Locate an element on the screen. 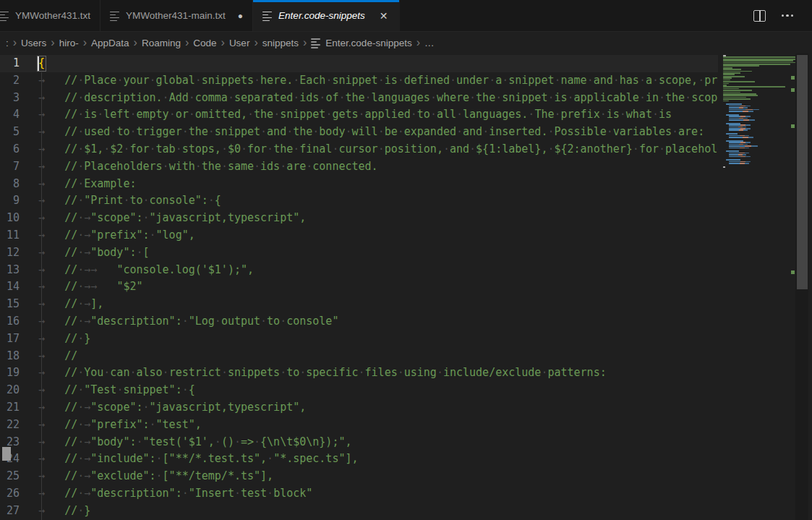  line-number: 10 is located at coordinates (10, 218).